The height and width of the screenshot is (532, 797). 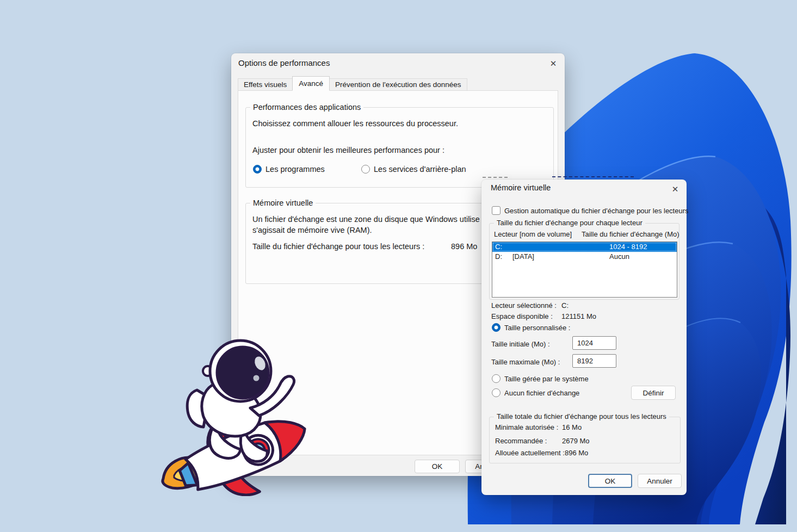 I want to click on drive-row-d: D: [DATA] Aucun, so click(x=584, y=257).